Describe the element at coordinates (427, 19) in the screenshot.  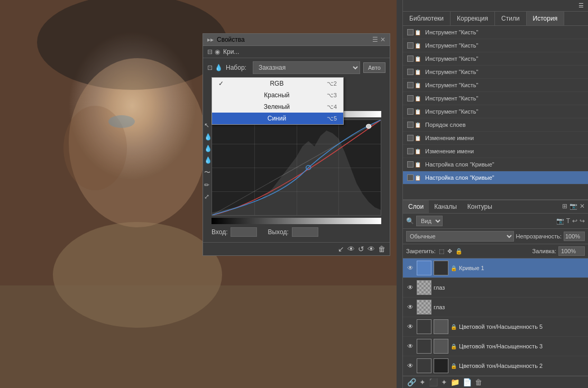
I see `tab-libraries: Библиотеки` at that location.